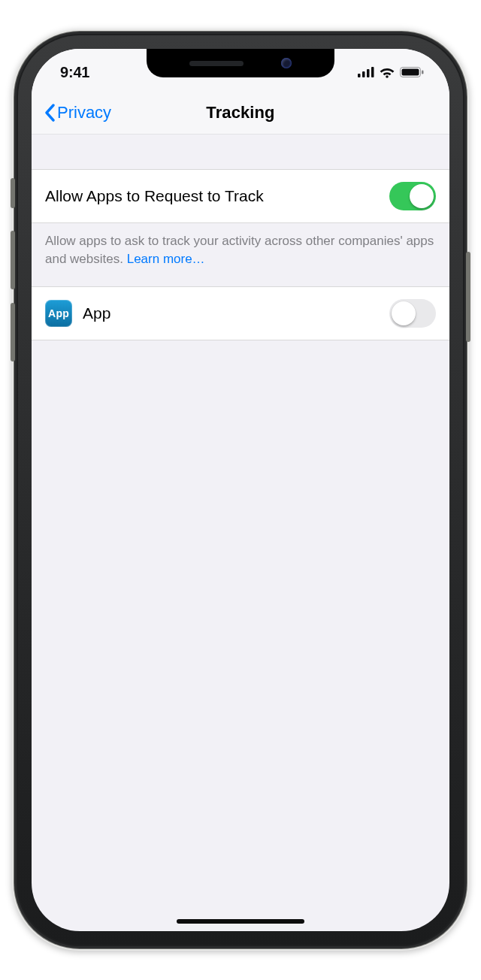  Describe the element at coordinates (13, 332) in the screenshot. I see `volume-down-button` at that location.